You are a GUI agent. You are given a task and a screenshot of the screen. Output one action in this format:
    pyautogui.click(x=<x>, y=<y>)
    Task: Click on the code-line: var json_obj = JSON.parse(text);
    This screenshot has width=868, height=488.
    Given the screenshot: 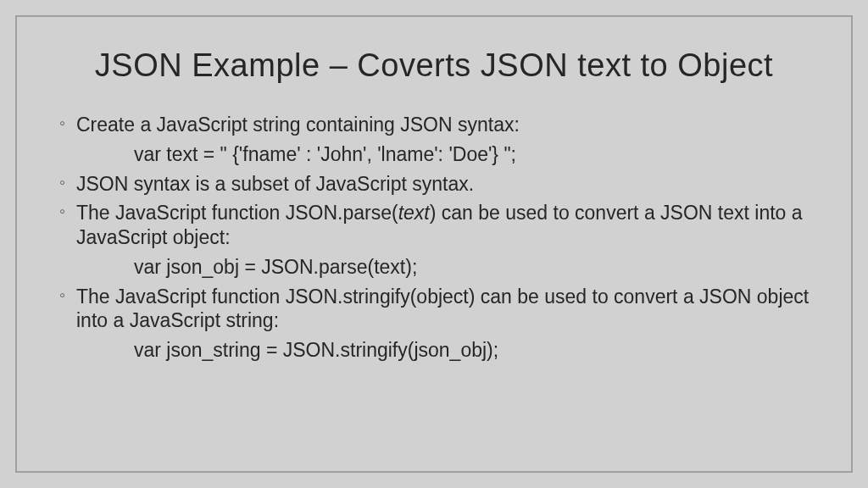 What is the action you would take?
    pyautogui.click(x=434, y=268)
    